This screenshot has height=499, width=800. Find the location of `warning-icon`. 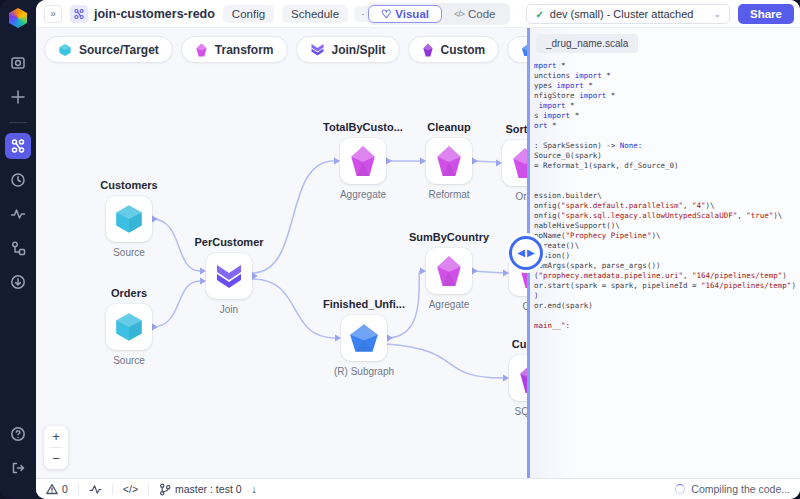

warning-icon is located at coordinates (52, 489).